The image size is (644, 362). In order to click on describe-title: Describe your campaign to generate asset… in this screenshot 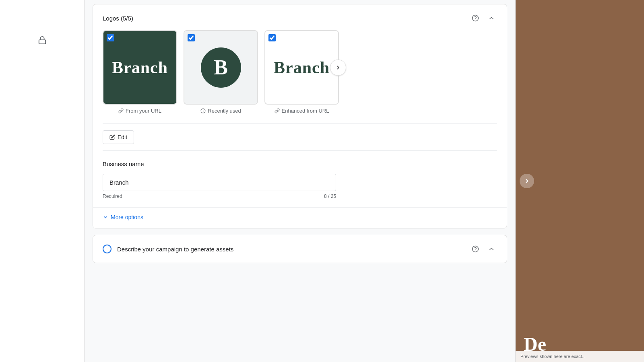, I will do `click(175, 249)`.